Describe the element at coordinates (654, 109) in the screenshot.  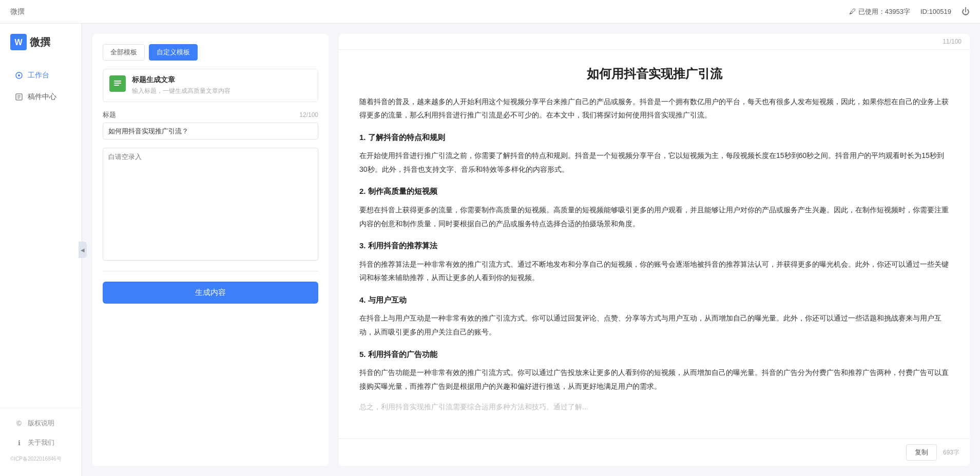
I see `result-intro: 随着抖音的普及，越来越多的人开始利用这个短视频分享平台来推广自己的产品或服务。抖…` at that location.